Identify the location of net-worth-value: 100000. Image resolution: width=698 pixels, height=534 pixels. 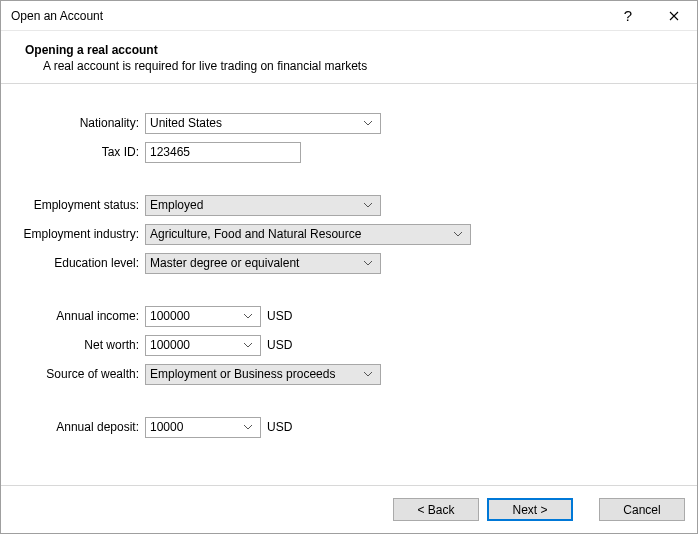
(195, 345).